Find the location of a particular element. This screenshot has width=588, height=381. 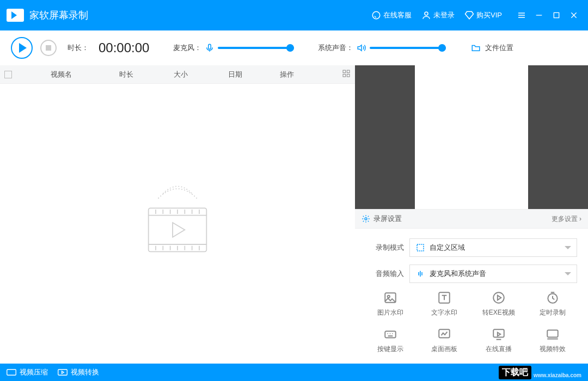

mic-control: 麦克风： is located at coordinates (234, 48).